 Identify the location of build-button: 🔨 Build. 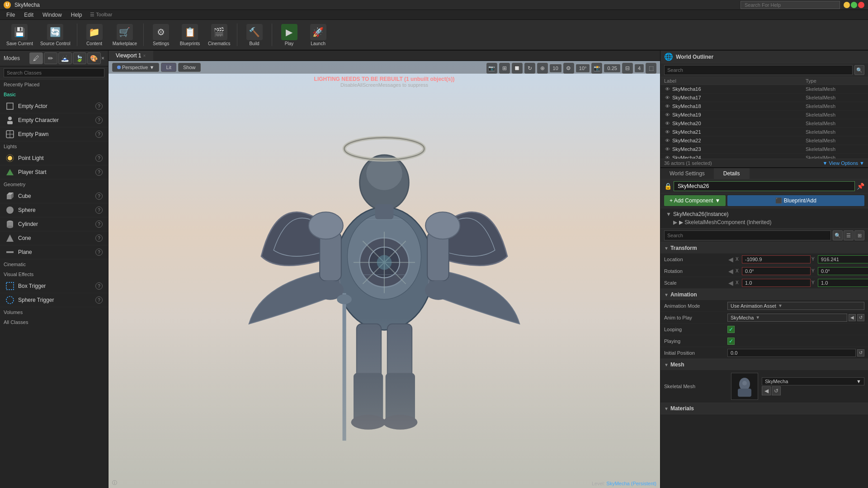
(255, 35).